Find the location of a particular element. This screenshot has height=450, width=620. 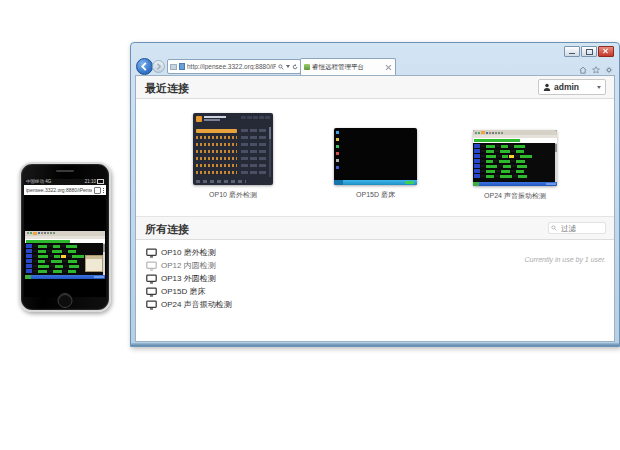

user-name-label: admin is located at coordinates (574, 87).